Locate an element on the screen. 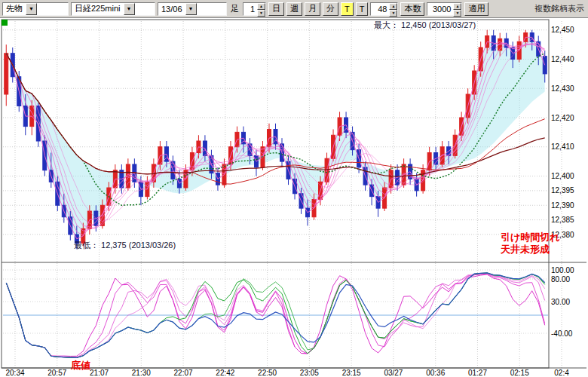 This screenshot has height=377, width=588. t-button: T is located at coordinates (362, 9).